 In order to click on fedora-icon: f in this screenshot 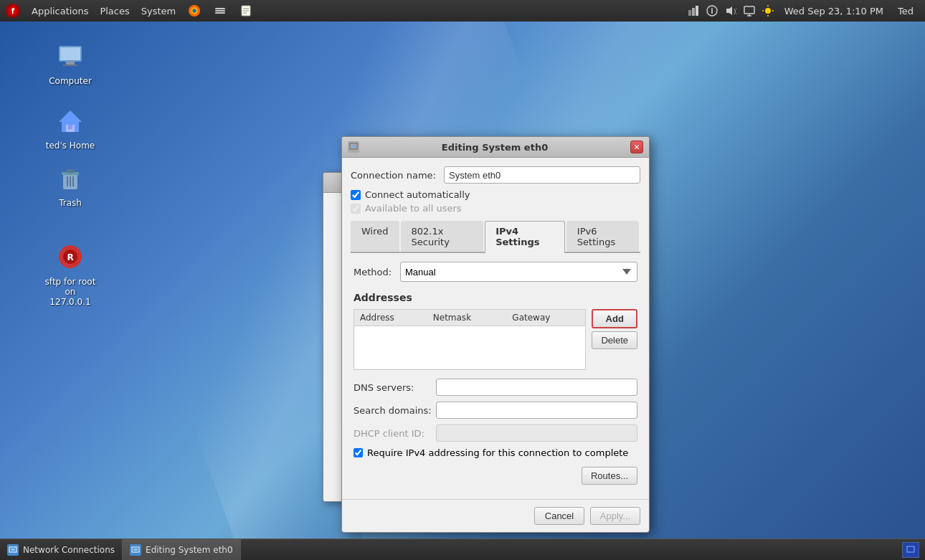, I will do `click(13, 11)`.